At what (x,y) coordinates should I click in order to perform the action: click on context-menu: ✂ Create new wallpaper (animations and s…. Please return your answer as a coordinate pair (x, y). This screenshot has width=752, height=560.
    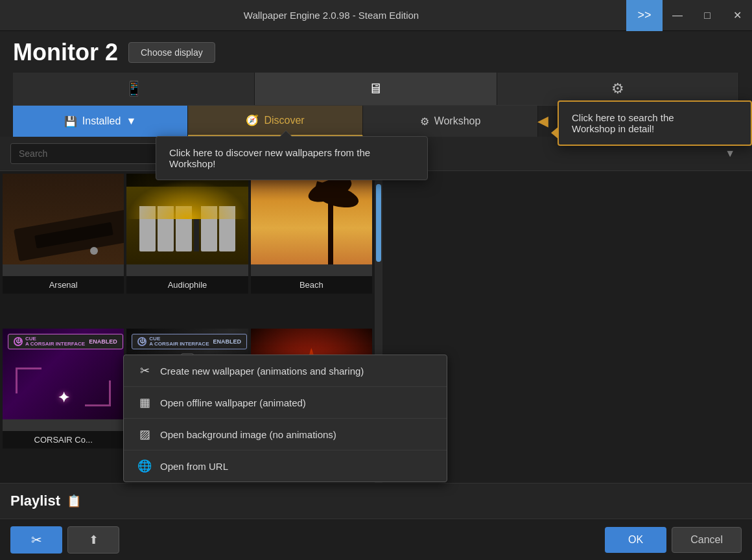
    Looking at the image, I should click on (285, 419).